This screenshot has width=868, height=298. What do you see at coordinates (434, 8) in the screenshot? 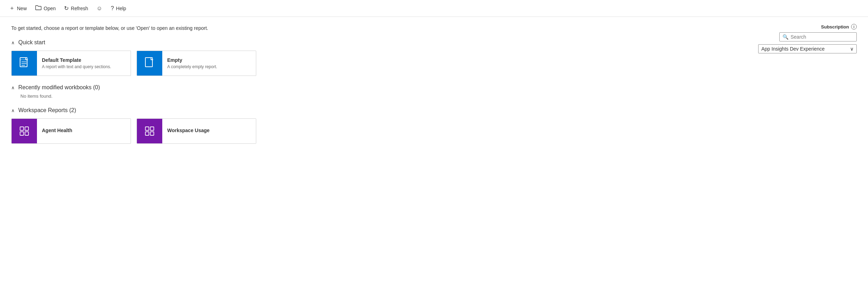
I see `toolbar: ＋ New Open ↻ Refresh ☺ ? Help` at bounding box center [434, 8].